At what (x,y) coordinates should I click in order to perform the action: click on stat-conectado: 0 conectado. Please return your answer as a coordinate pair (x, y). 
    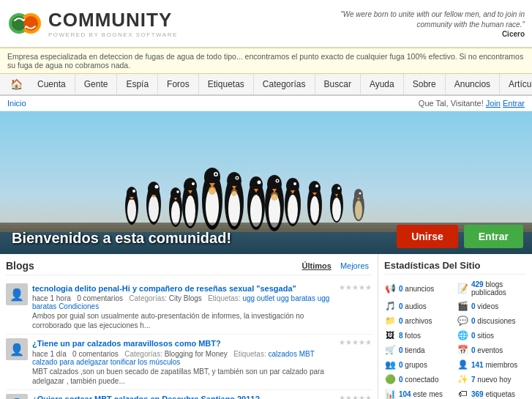
    Looking at the image, I should click on (419, 379).